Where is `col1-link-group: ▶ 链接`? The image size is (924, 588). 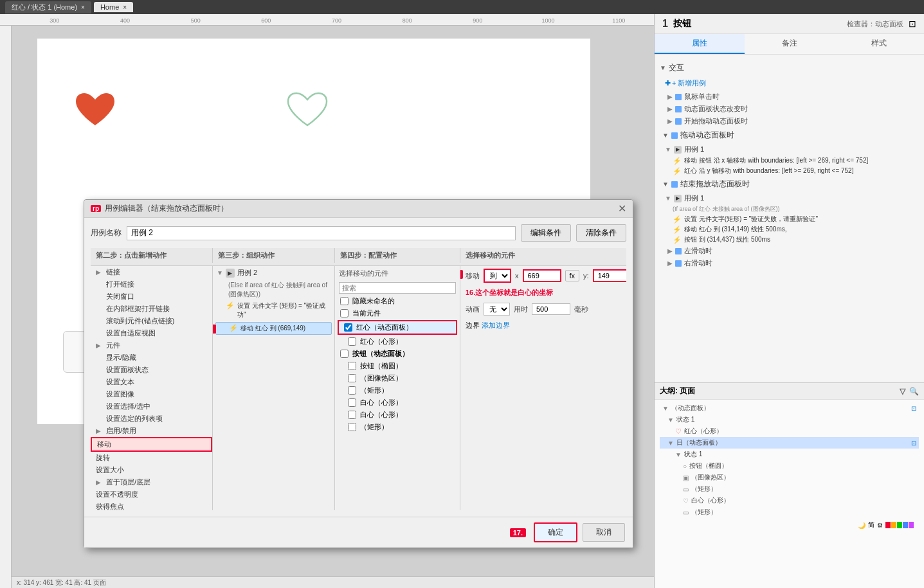
col1-link-group: ▶ 链接 is located at coordinates (152, 272).